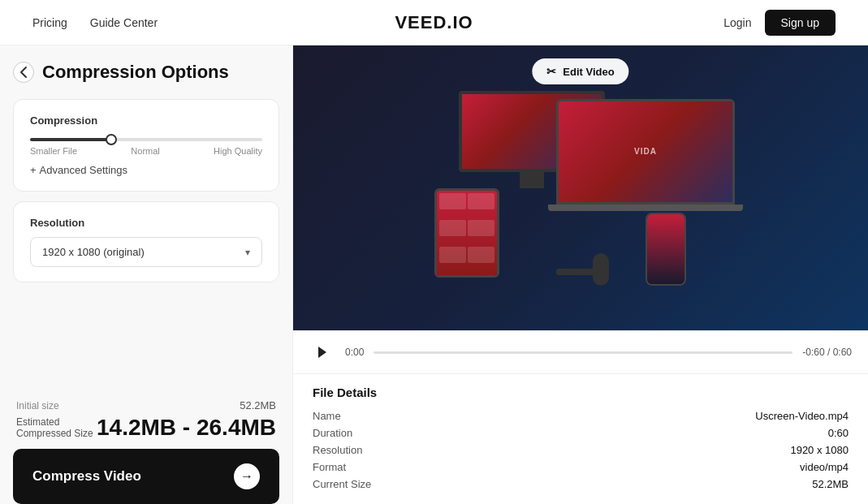  I want to click on detail-key: Name, so click(326, 416).